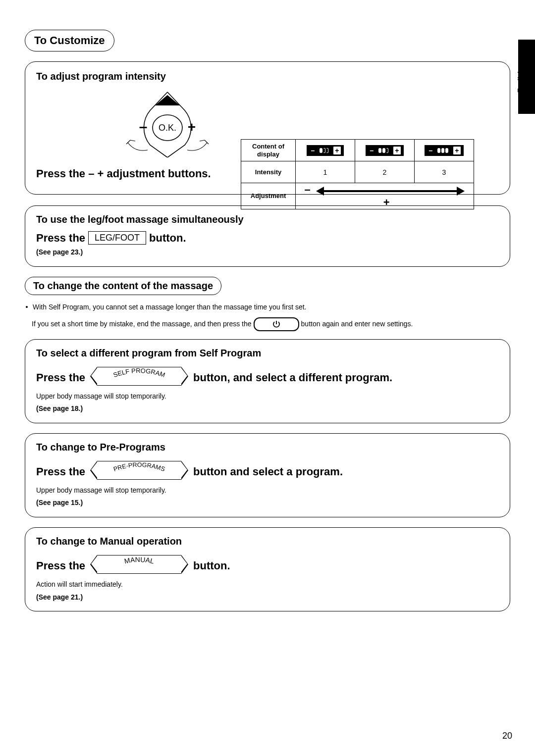 This screenshot has height=756, width=535. What do you see at coordinates (167, 238) in the screenshot?
I see `legfoot-button-word: button.` at bounding box center [167, 238].